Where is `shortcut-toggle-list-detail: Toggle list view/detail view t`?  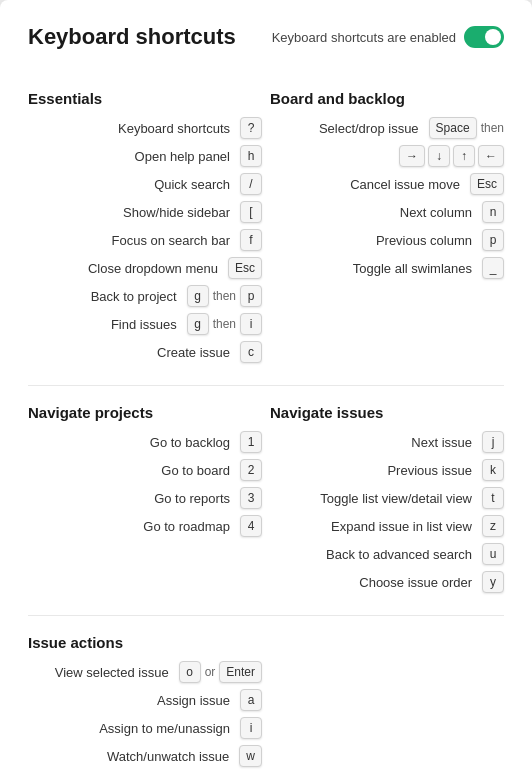 shortcut-toggle-list-detail: Toggle list view/detail view t is located at coordinates (387, 498).